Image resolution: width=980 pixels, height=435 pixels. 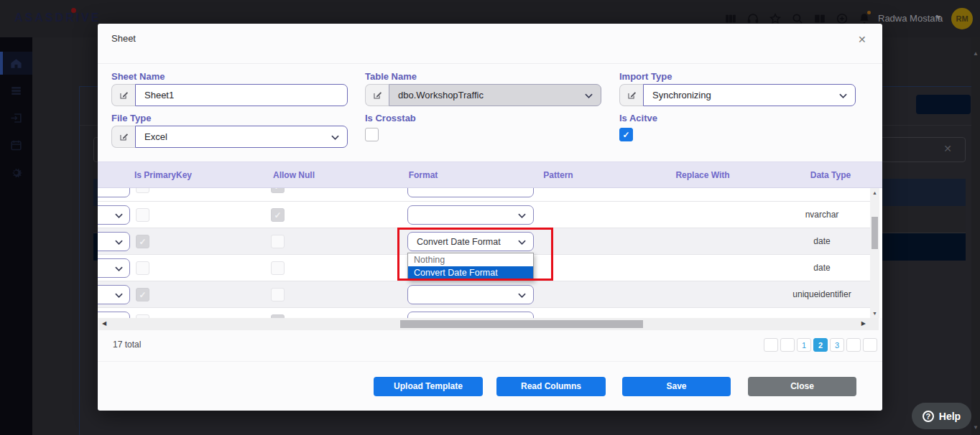 What do you see at coordinates (941, 416) in the screenshot?
I see `help-button: ? Help` at bounding box center [941, 416].